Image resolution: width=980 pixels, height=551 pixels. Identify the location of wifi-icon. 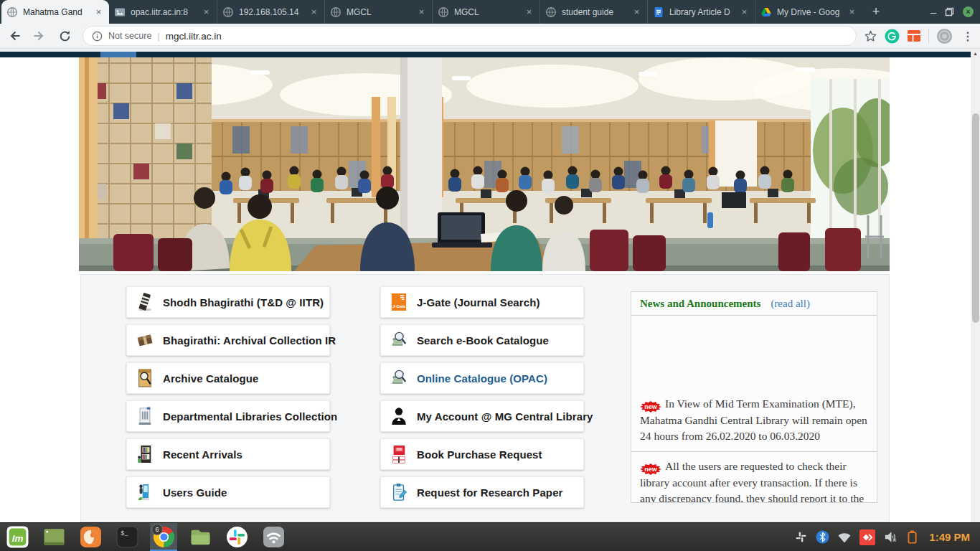
(844, 537).